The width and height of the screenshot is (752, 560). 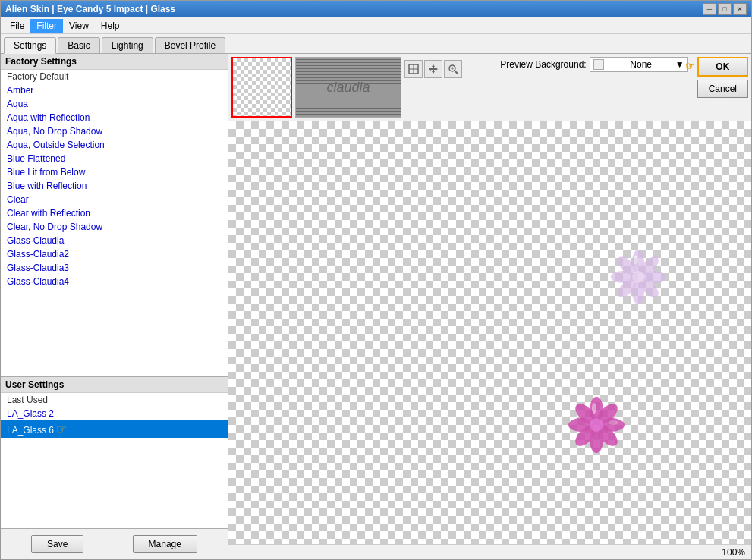 What do you see at coordinates (114, 429) in the screenshot?
I see `list-item-selected: LA_Glass 6 ☞` at bounding box center [114, 429].